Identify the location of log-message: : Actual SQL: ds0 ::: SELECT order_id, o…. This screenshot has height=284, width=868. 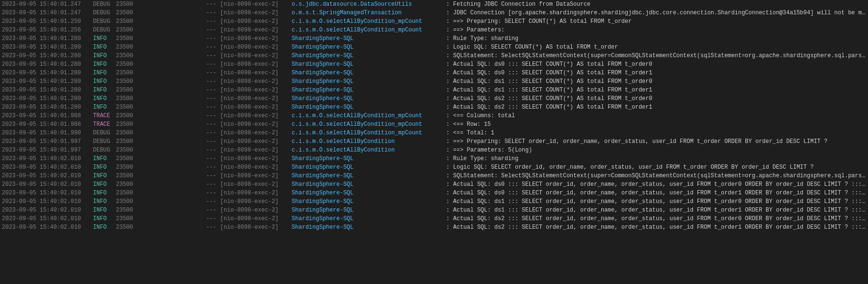
(656, 184).